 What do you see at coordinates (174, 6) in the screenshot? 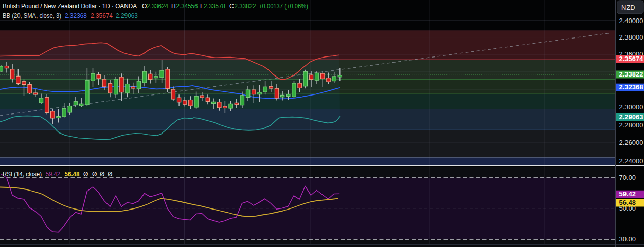
I see `svg-text: H` at bounding box center [174, 6].